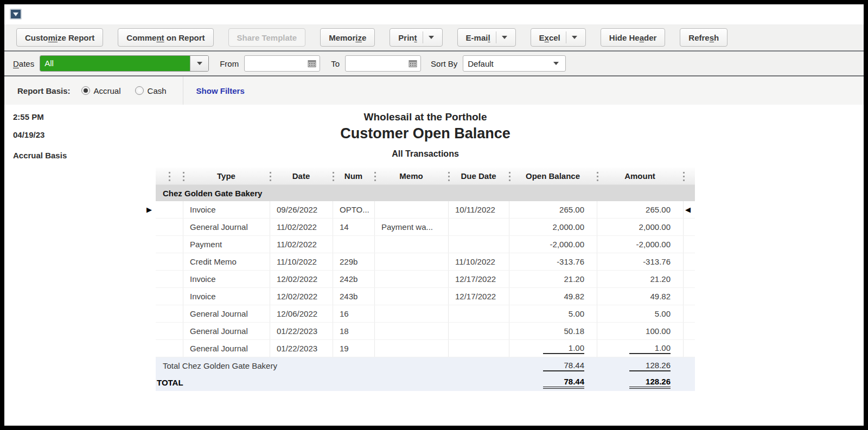 The height and width of the screenshot is (430, 868). What do you see at coordinates (301, 261) in the screenshot?
I see `date-cell: 11/10/2022` at bounding box center [301, 261].